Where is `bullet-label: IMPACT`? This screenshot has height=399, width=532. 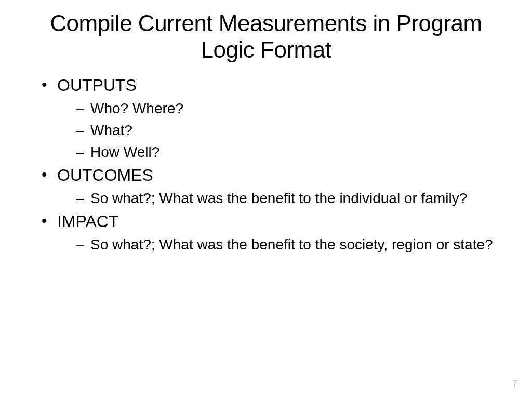
bullet-label: IMPACT is located at coordinates (88, 221).